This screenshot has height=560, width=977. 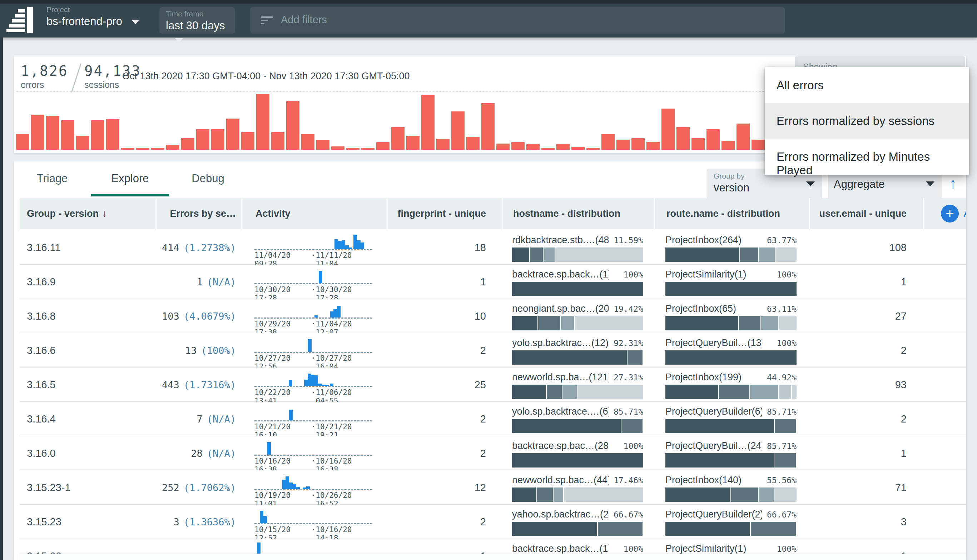 I want to click on group-by-label: Group by, so click(x=729, y=176).